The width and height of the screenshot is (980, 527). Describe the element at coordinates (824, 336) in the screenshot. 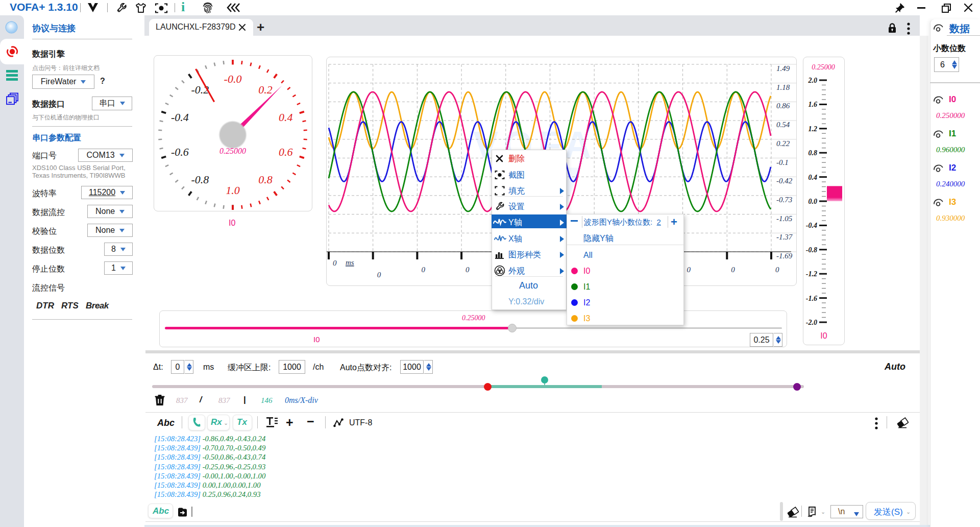

I see `svg-text: I0` at that location.